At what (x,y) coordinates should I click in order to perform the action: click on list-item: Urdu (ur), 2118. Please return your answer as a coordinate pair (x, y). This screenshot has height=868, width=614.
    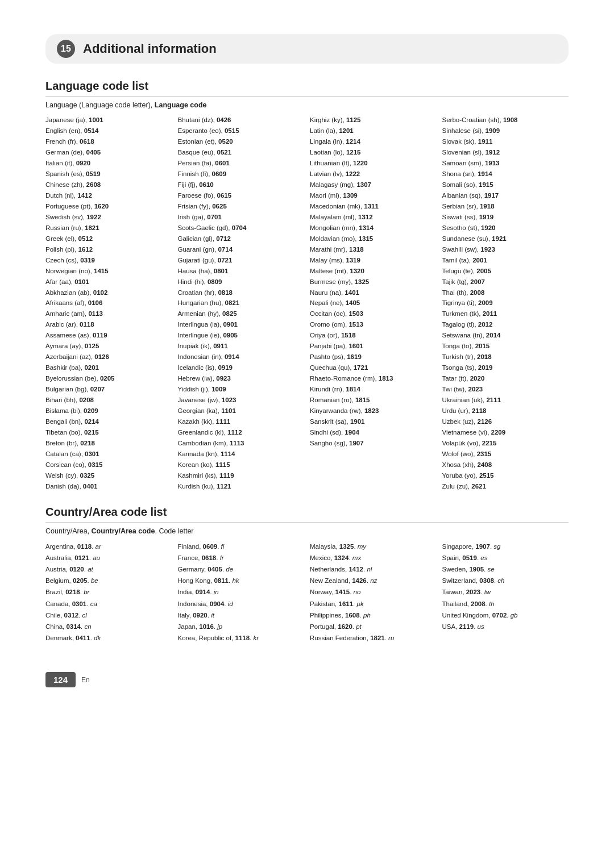
    Looking at the image, I should click on (506, 411).